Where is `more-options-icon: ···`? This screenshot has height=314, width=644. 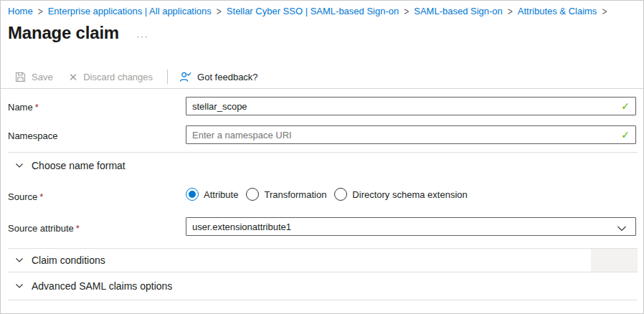 more-options-icon: ··· is located at coordinates (143, 36).